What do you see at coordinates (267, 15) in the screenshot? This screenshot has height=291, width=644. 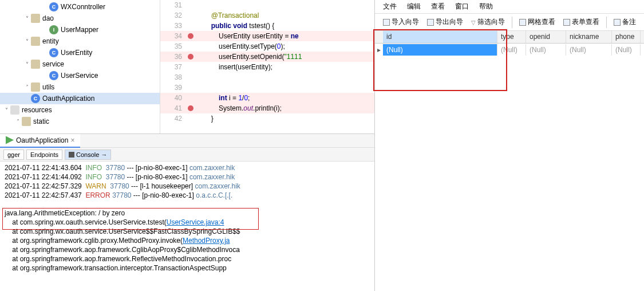 I see `code-line: 32 @Transactional` at bounding box center [267, 15].